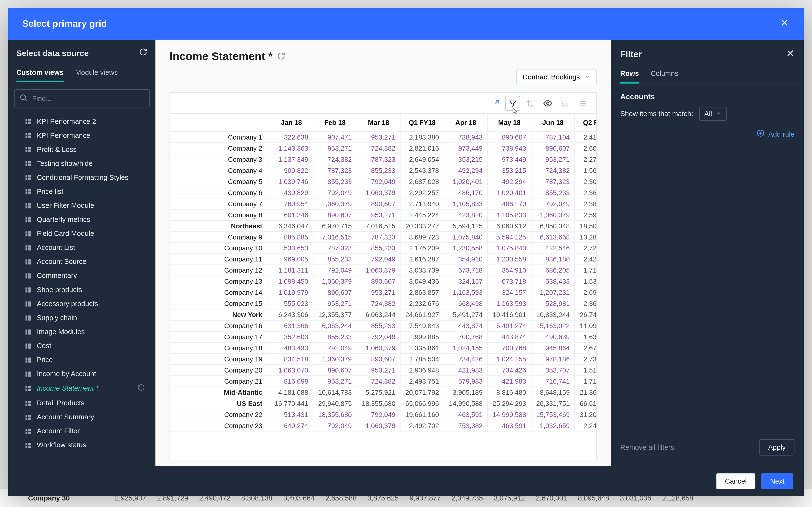 This screenshot has height=507, width=812. I want to click on sidebar-item: KPI Performance 2, so click(82, 121).